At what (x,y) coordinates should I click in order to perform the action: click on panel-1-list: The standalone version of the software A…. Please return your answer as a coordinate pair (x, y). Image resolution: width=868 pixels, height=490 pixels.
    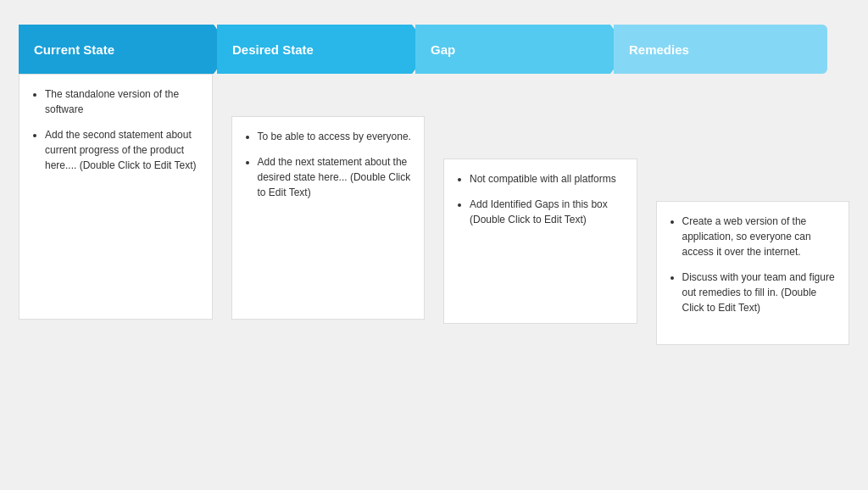
    Looking at the image, I should click on (115, 130).